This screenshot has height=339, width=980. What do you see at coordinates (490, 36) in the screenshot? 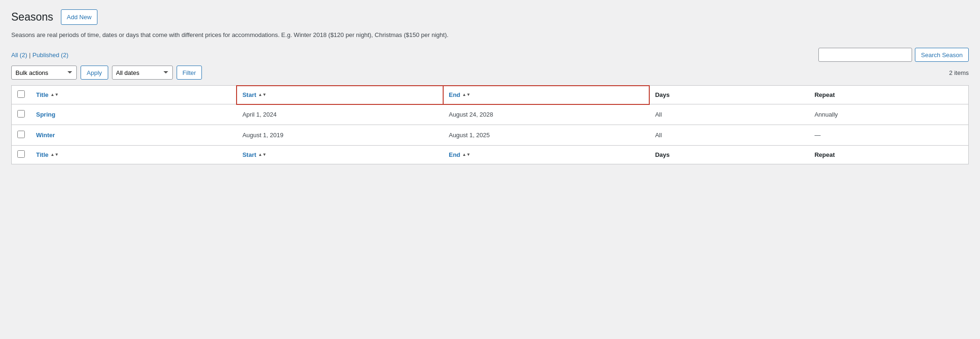
I see `page-description: Seasons are real periods of time, dates …` at bounding box center [490, 36].